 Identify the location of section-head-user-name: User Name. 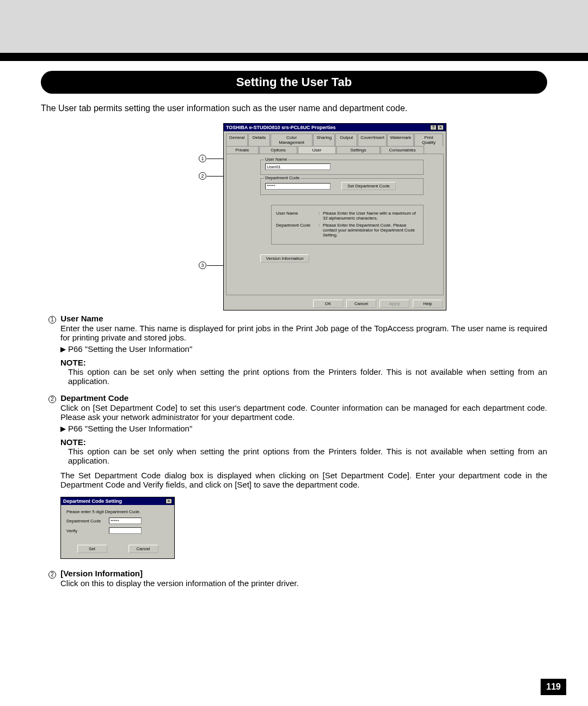
(82, 318).